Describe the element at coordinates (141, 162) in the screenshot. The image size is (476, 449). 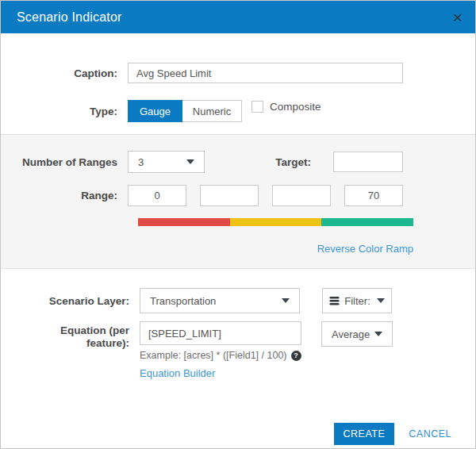
I see `number-of-ranges-value: 3` at that location.